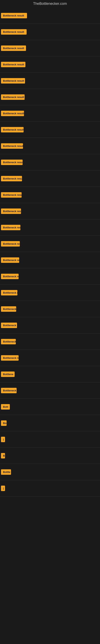 This screenshot has height=644, width=100. What do you see at coordinates (50, 472) in the screenshot?
I see `list-item: Bottle` at bounding box center [50, 472].